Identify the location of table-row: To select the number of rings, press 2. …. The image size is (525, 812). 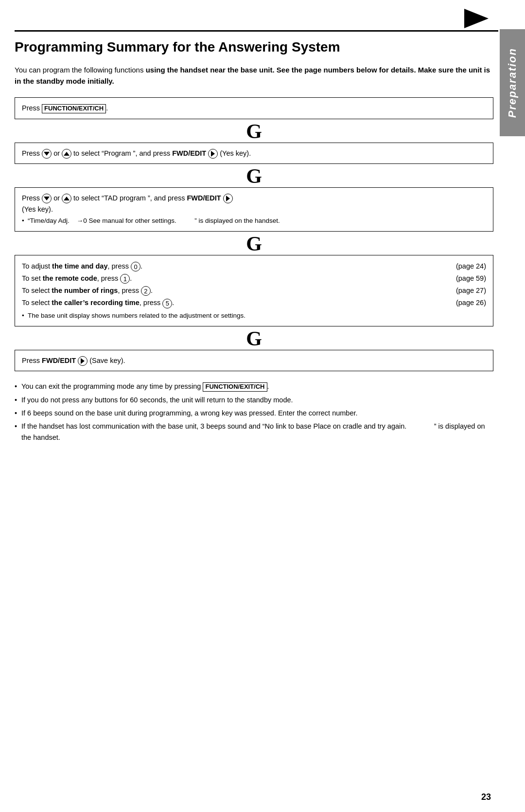
(254, 291).